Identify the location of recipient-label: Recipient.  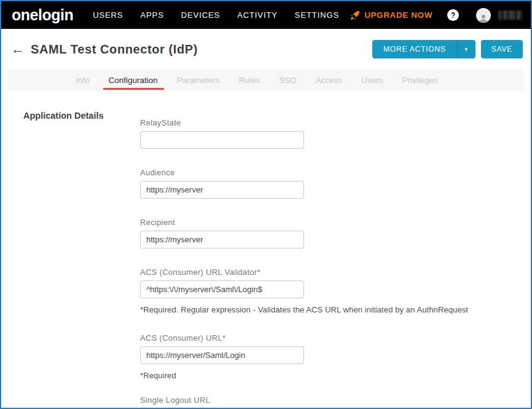
(222, 223).